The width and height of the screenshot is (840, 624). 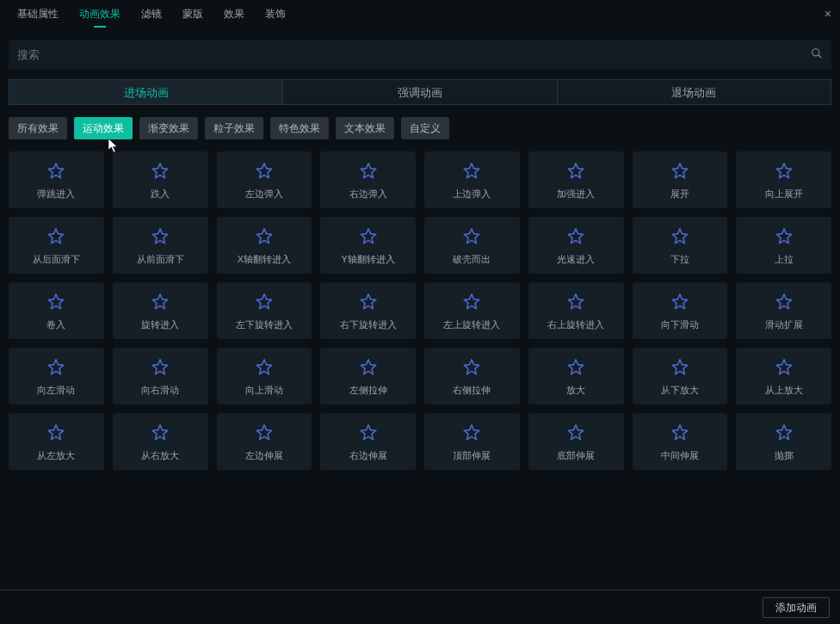 What do you see at coordinates (57, 442) in the screenshot?
I see `effect-cell-32: 从左放大` at bounding box center [57, 442].